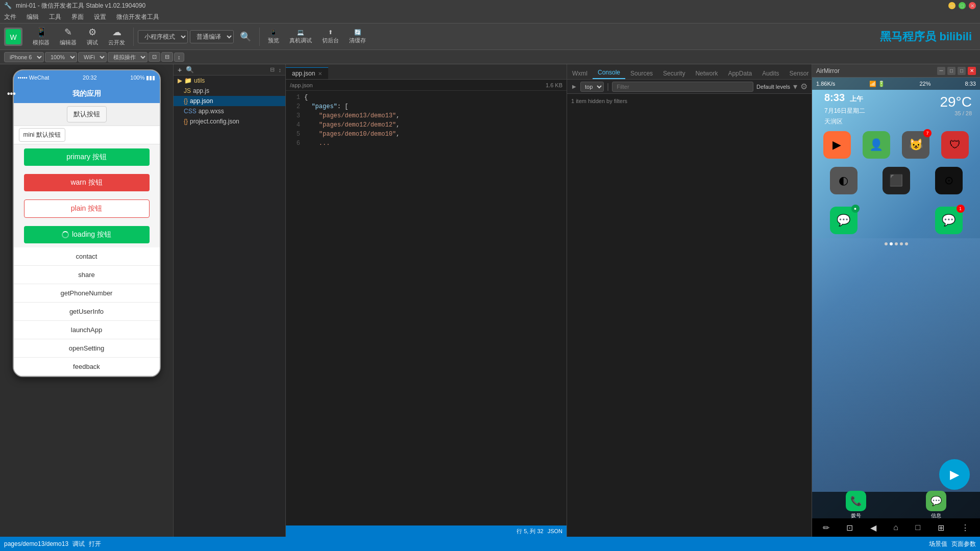  Describe the element at coordinates (877, 71) in the screenshot. I see `airmirror-title-label: AirMirror` at that location.